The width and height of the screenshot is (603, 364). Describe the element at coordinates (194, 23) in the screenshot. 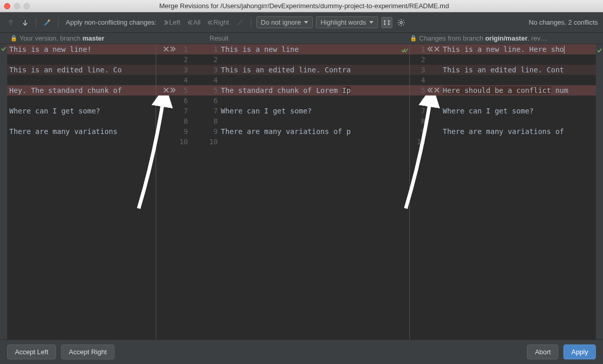

I see `apply-all-button: All` at that location.